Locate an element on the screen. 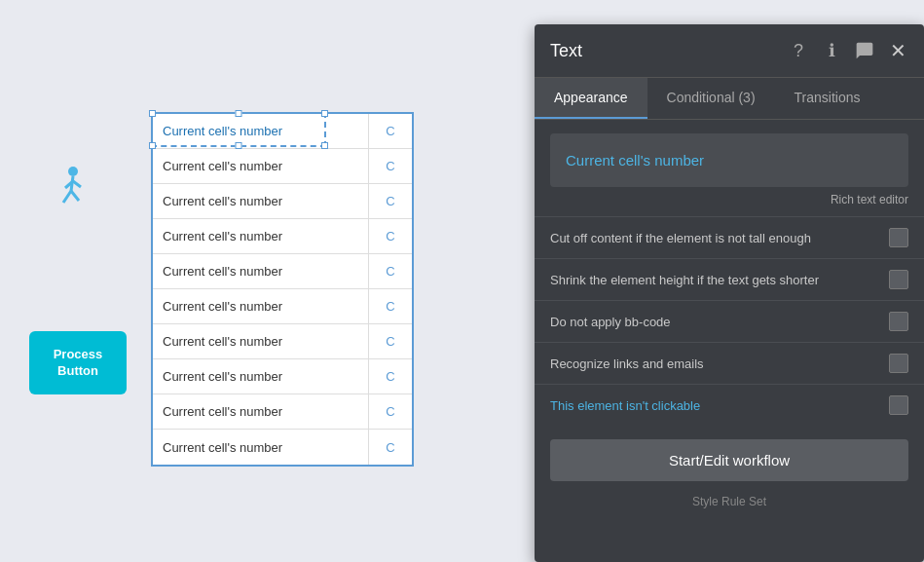 The height and width of the screenshot is (562, 924). option-row-links: Recognize links and emails is located at coordinates (729, 362).